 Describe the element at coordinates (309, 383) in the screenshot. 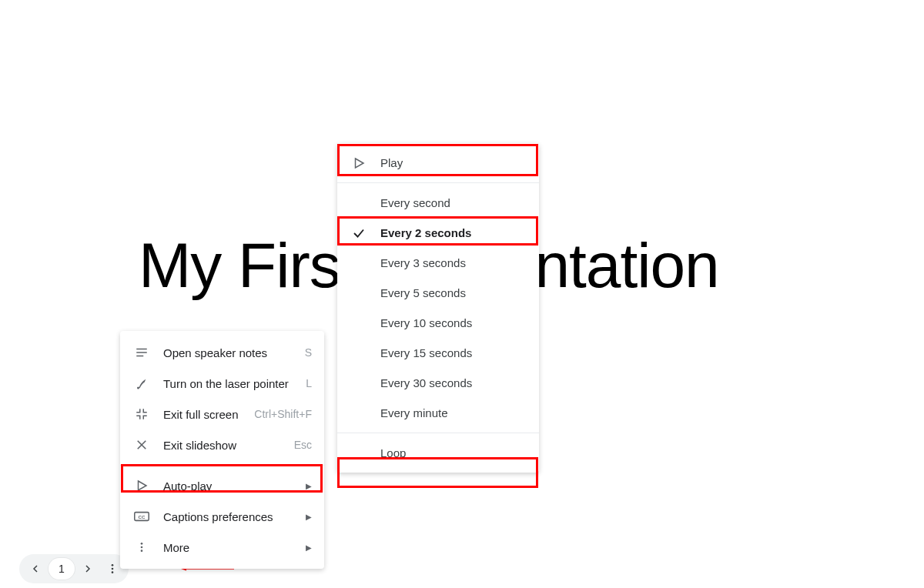

I see `menu-shortcut: L` at that location.